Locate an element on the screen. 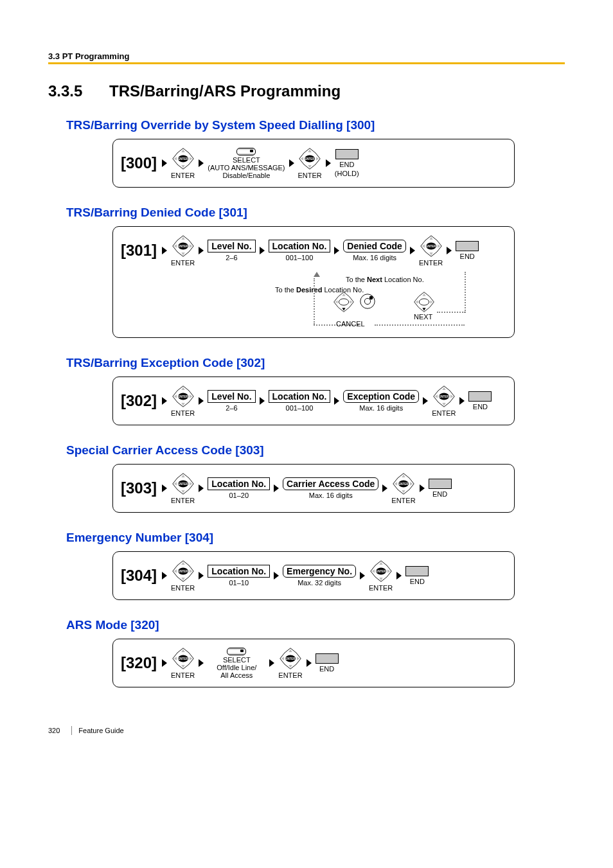  header-rule is located at coordinates (306, 63).